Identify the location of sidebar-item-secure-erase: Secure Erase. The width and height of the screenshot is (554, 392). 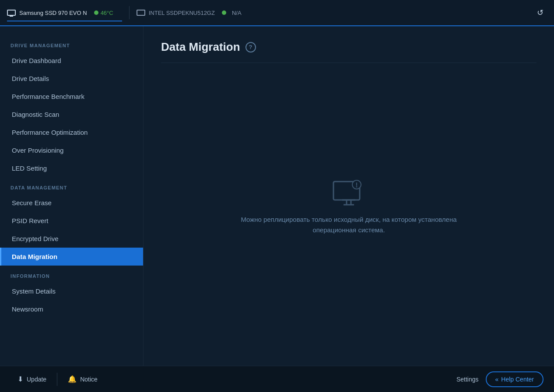
(72, 203).